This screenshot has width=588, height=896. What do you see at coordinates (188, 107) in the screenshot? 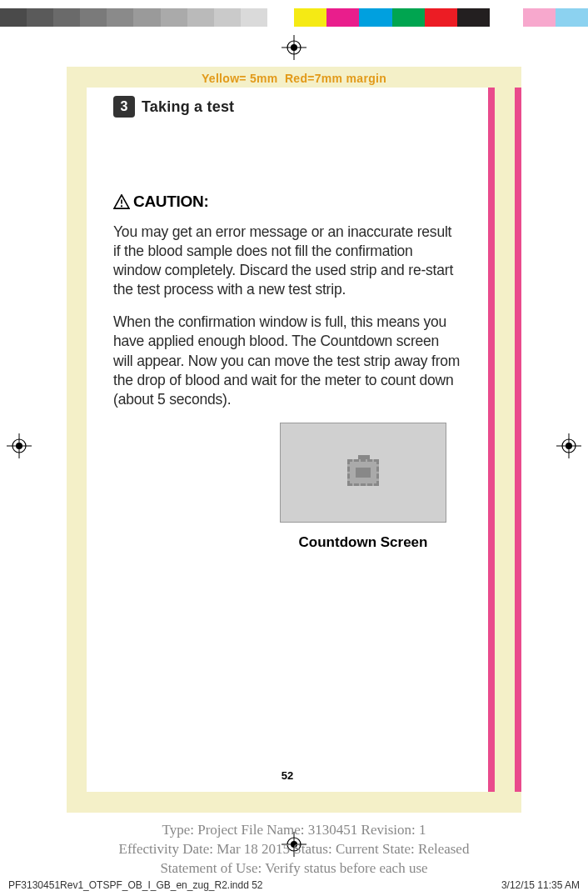
I see `section-title: Taking a test` at bounding box center [188, 107].